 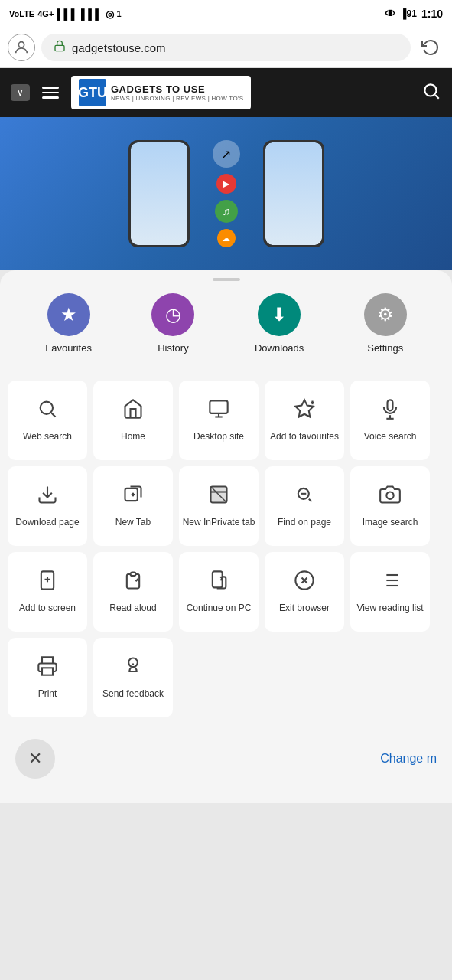 What do you see at coordinates (47, 412) in the screenshot?
I see `search-icon` at bounding box center [47, 412].